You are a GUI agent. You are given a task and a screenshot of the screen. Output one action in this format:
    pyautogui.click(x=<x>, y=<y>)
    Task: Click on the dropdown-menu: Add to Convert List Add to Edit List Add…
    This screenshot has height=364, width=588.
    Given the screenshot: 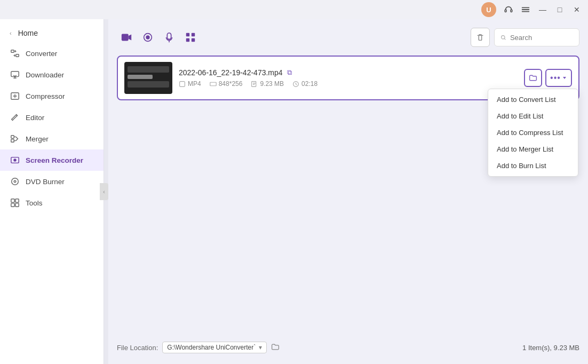 What is the action you would take?
    pyautogui.click(x=533, y=132)
    